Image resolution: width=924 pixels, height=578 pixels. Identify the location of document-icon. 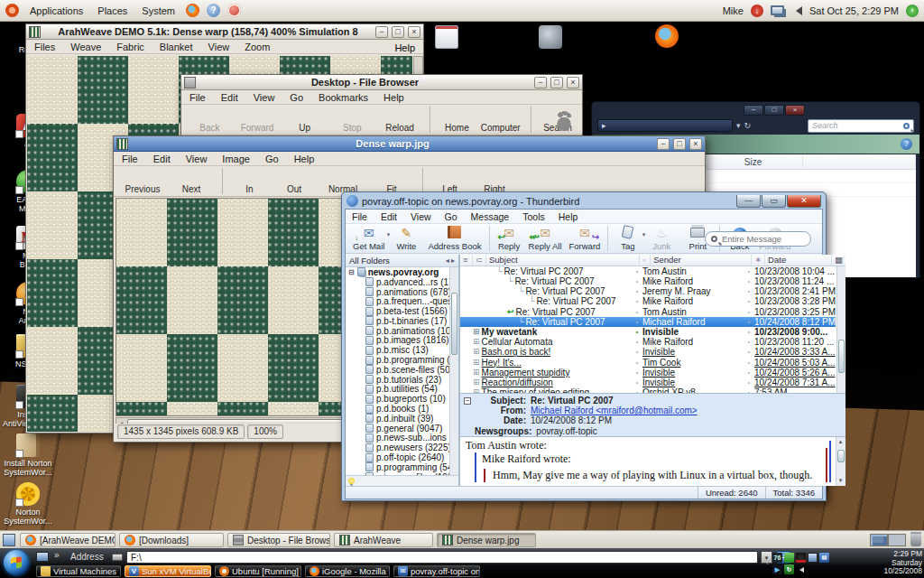
(447, 37).